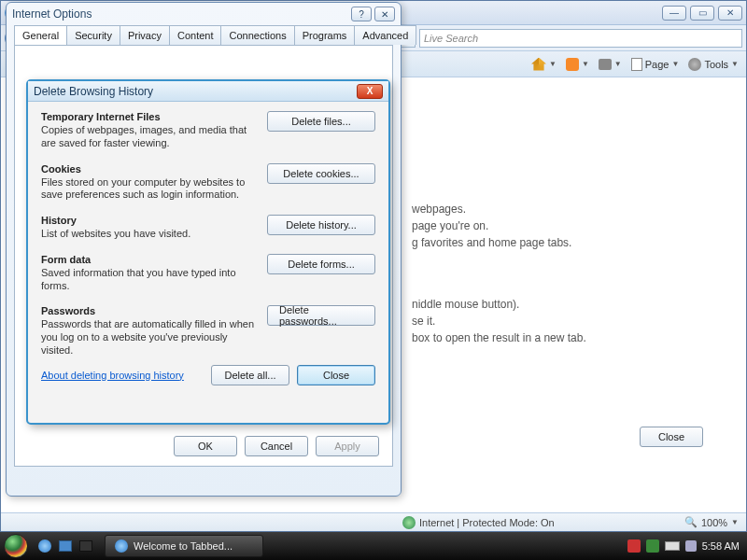 The width and height of the screenshot is (747, 560). Describe the element at coordinates (204, 35) in the screenshot. I see `io-tabs: General Security Privacy Content Connect…` at that location.